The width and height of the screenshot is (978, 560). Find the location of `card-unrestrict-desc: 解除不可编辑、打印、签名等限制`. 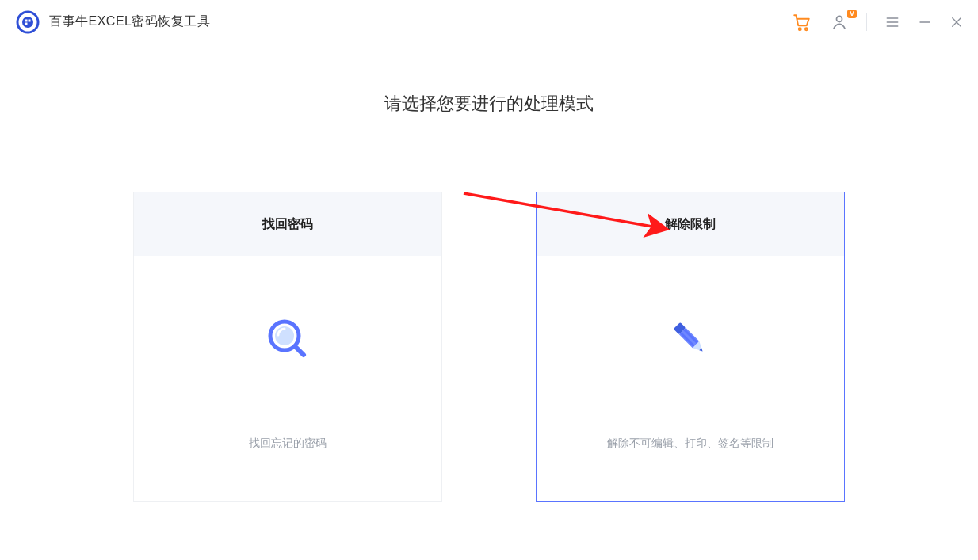

card-unrestrict-desc: 解除不可编辑、打印、签名等限制 is located at coordinates (690, 444).